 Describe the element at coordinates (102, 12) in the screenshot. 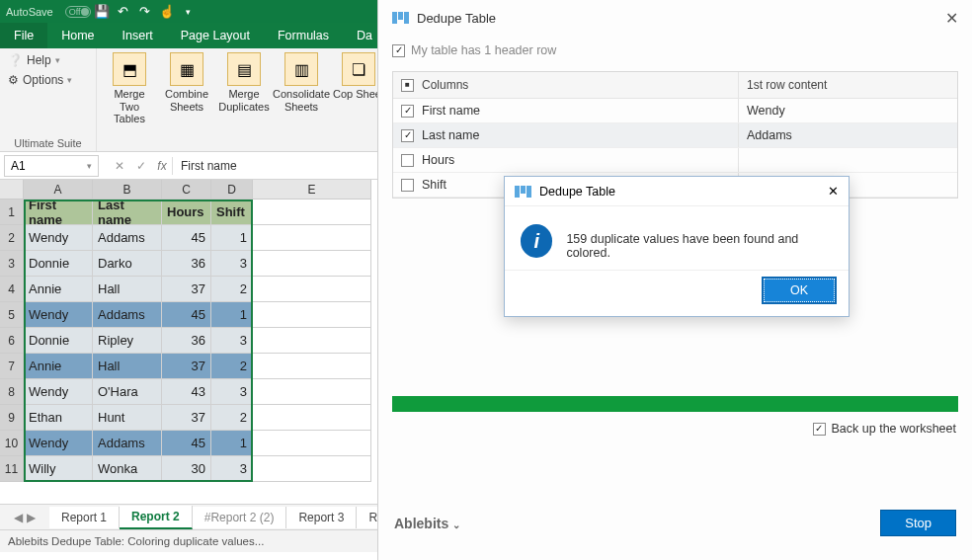

I see `save-icon: 💾` at that location.